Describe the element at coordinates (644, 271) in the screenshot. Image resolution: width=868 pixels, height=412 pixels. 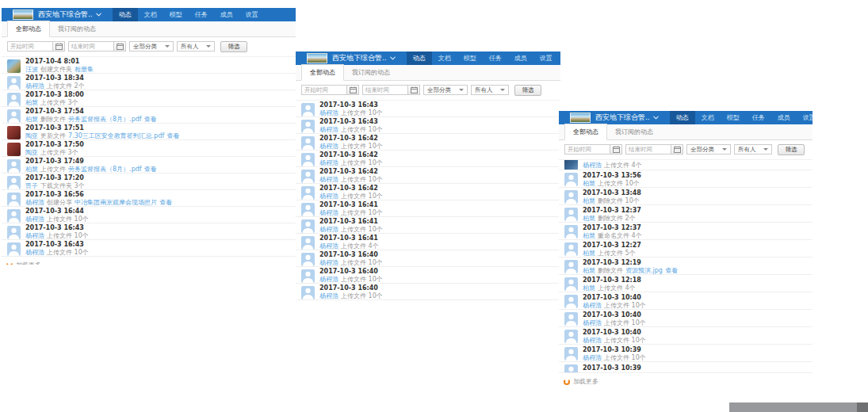
I see `file-link: 资源预演.jpg` at that location.